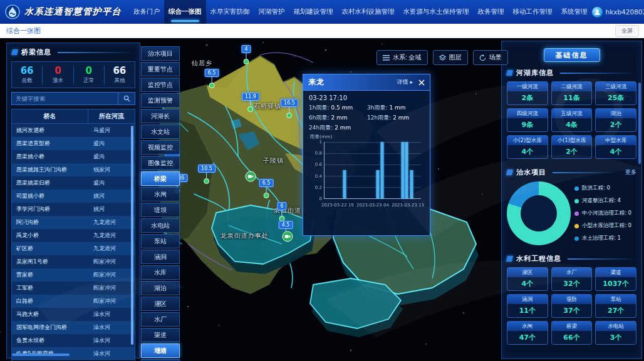 This screenshot has height=361, width=644. Describe the element at coordinates (368, 12) in the screenshot. I see `nav-item: 农村水利设施管理` at that location.